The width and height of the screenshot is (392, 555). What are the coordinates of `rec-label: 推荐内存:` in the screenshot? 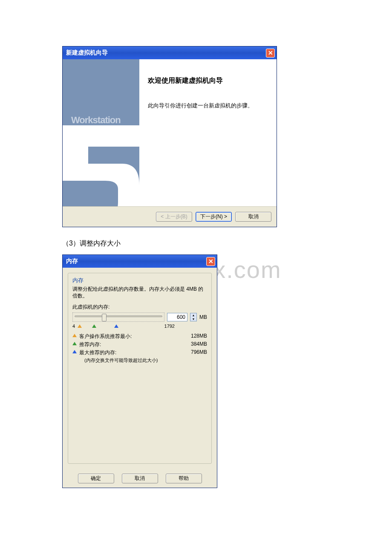 It's located at (130, 344).